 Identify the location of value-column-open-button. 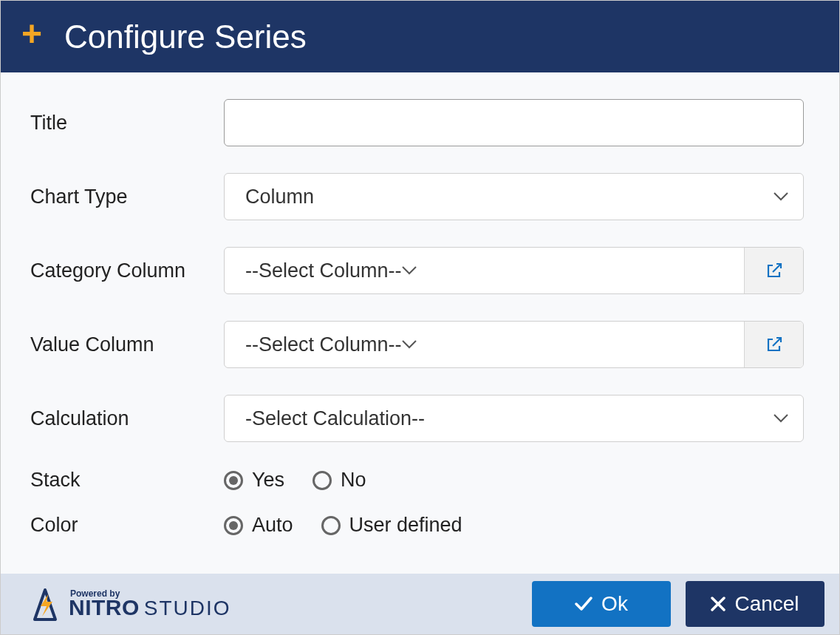
(774, 344).